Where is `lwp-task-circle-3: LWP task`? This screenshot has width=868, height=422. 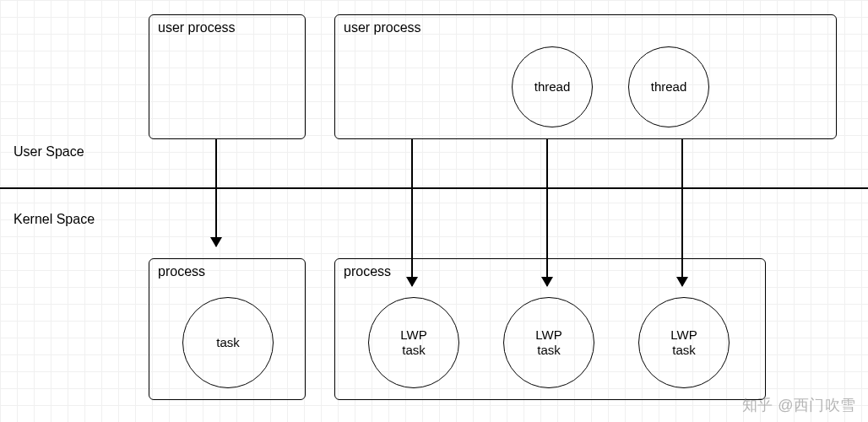
lwp-task-circle-3: LWP task is located at coordinates (684, 343).